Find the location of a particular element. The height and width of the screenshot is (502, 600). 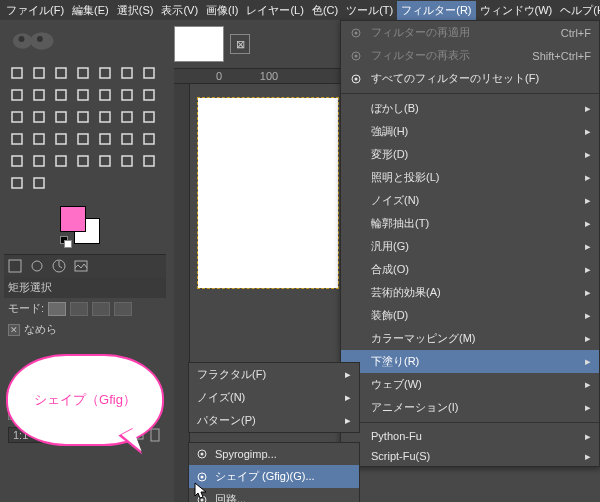

filters-menu-item: 下塗り(R)▸ is located at coordinates (470, 362).